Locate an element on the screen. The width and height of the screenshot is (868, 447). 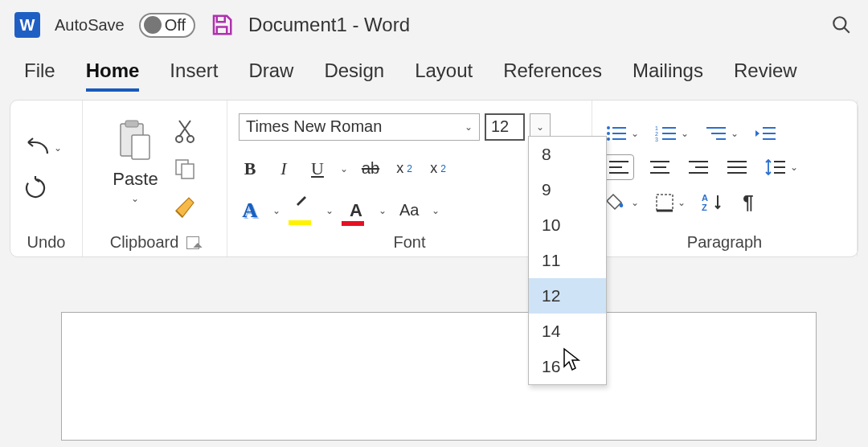
subscript-button: x2 is located at coordinates (404, 169).